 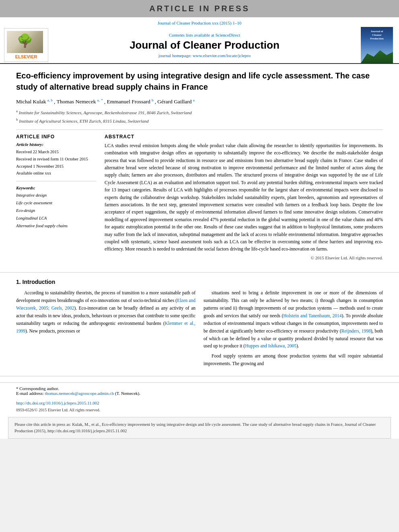 I want to click on article-history-section: Article history: Received 22 March 2015 …, so click(x=56, y=162).